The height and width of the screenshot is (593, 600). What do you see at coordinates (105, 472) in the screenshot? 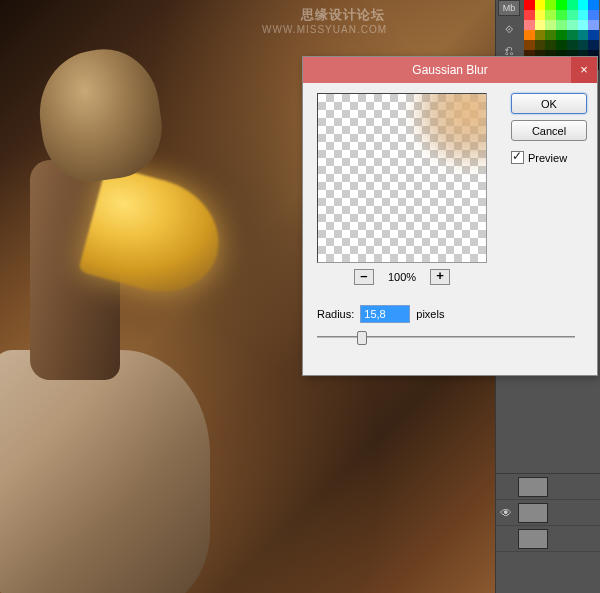
I see `figure-dress` at bounding box center [105, 472].